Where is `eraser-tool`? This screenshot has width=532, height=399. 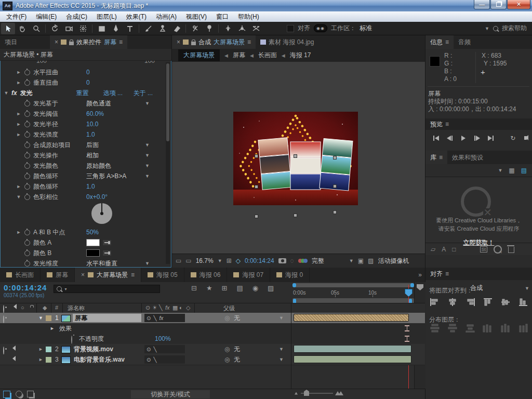 eraser-tool is located at coordinates (177, 29).